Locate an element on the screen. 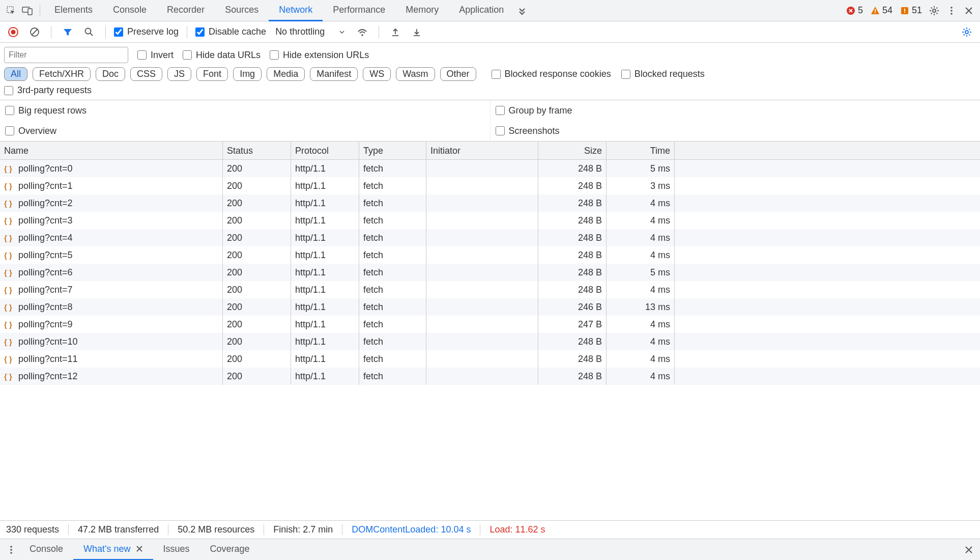 The height and width of the screenshot is (560, 980). col-header-initiator: Initiator is located at coordinates (482, 151).